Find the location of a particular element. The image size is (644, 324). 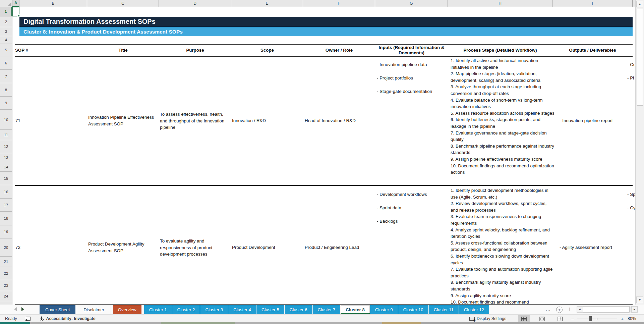

row-header-10: 10 is located at coordinates (6, 120).